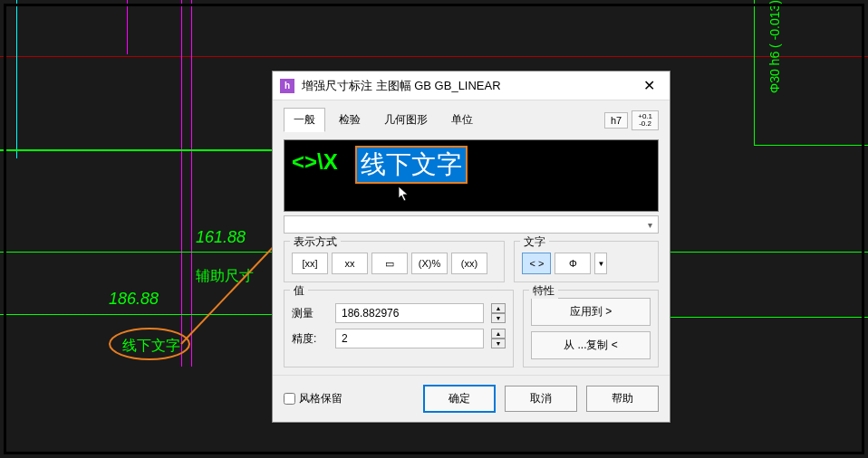 The width and height of the screenshot is (868, 458). What do you see at coordinates (304, 119) in the screenshot?
I see `tab-general: 一般` at bounding box center [304, 119].